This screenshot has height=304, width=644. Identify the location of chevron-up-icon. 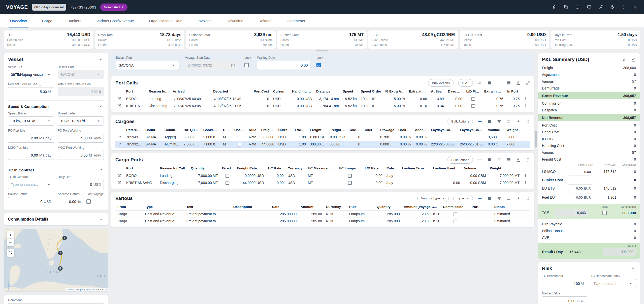
(633, 268).